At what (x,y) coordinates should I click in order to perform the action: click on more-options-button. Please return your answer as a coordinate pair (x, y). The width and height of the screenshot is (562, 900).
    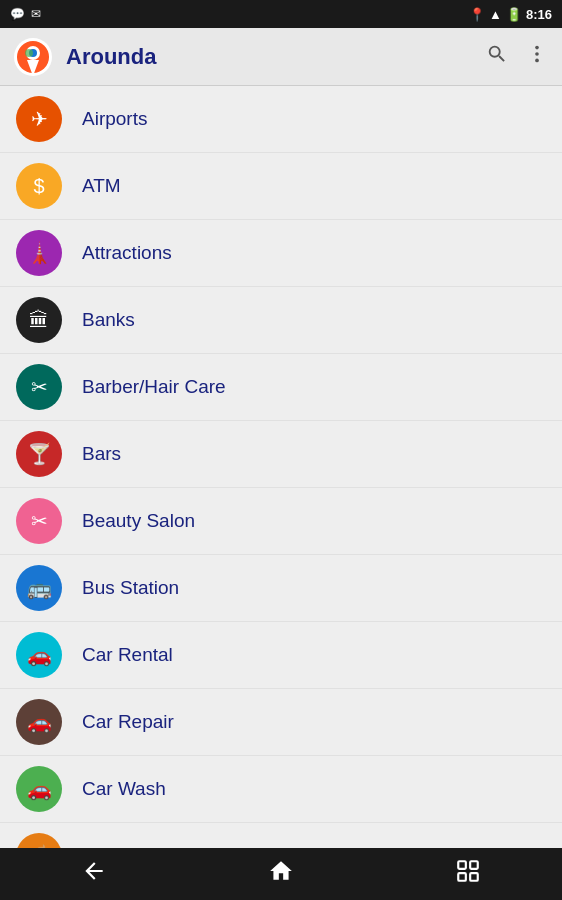
    Looking at the image, I should click on (537, 56).